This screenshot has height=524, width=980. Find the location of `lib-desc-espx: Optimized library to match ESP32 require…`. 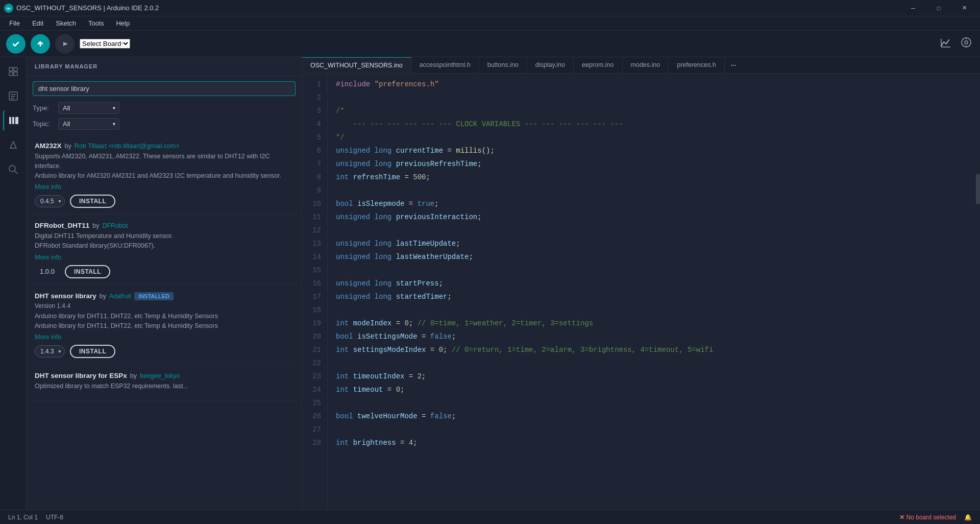

lib-desc-espx: Optimized library to match ESP32 require… is located at coordinates (164, 386).